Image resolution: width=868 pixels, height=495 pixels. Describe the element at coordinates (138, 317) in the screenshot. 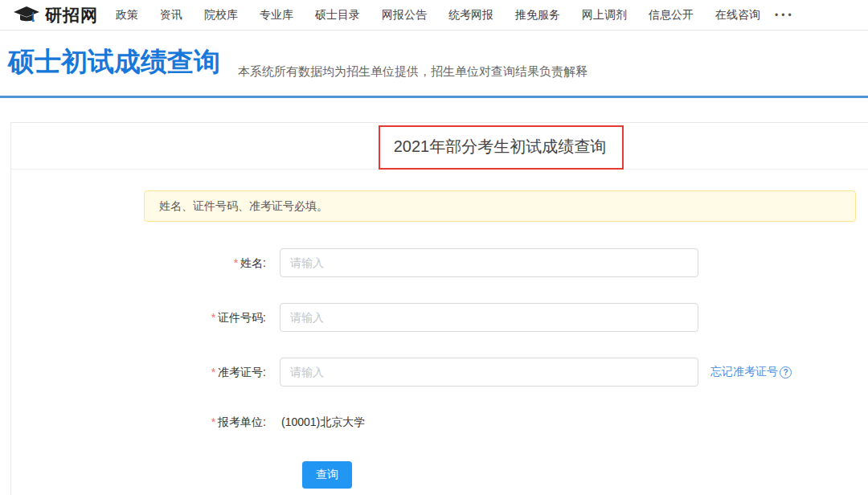

I see `id-number-field-label: *证件号码:` at that location.